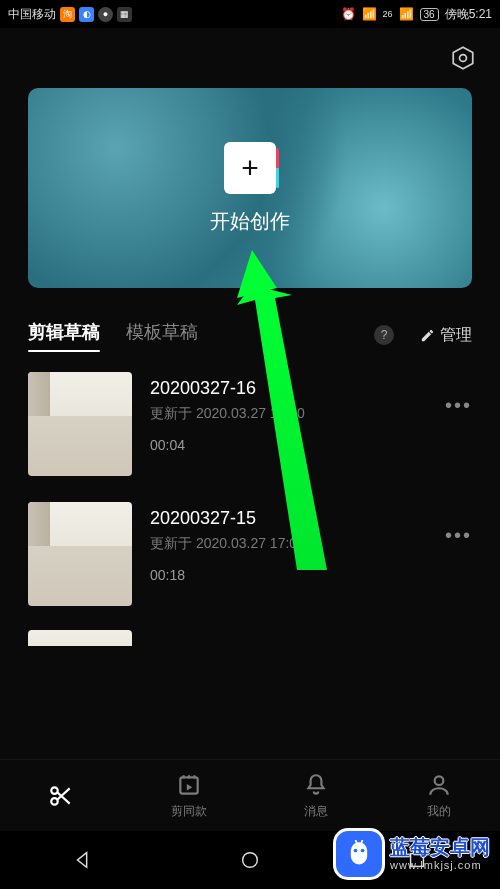 The image size is (500, 889). What do you see at coordinates (250, 795) in the screenshot?
I see `bottom-nav: 剪同款 消息 我的` at bounding box center [250, 795].